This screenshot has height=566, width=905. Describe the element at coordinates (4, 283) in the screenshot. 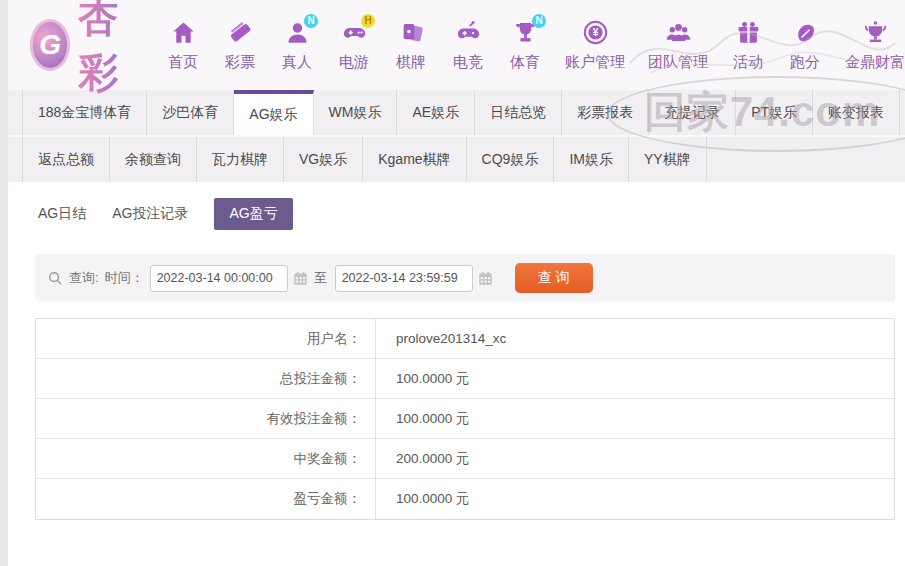

I see `page-left-margin` at that location.